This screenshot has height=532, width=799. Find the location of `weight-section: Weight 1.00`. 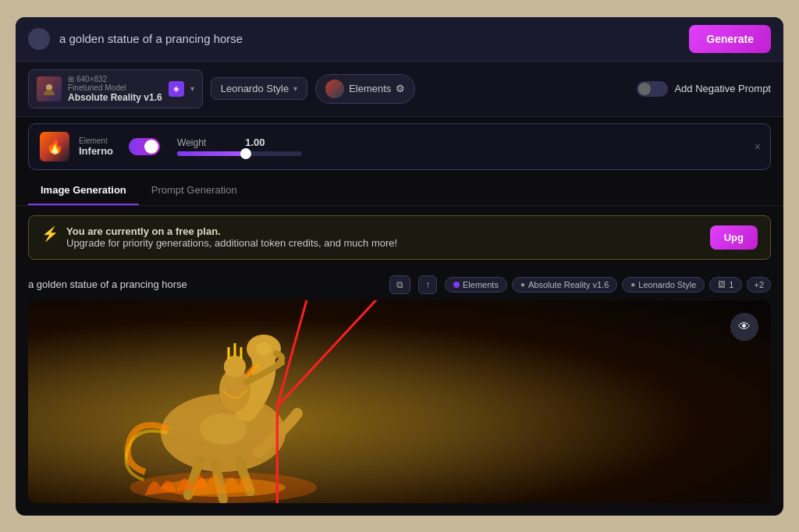

weight-section: Weight 1.00 is located at coordinates (468, 147).